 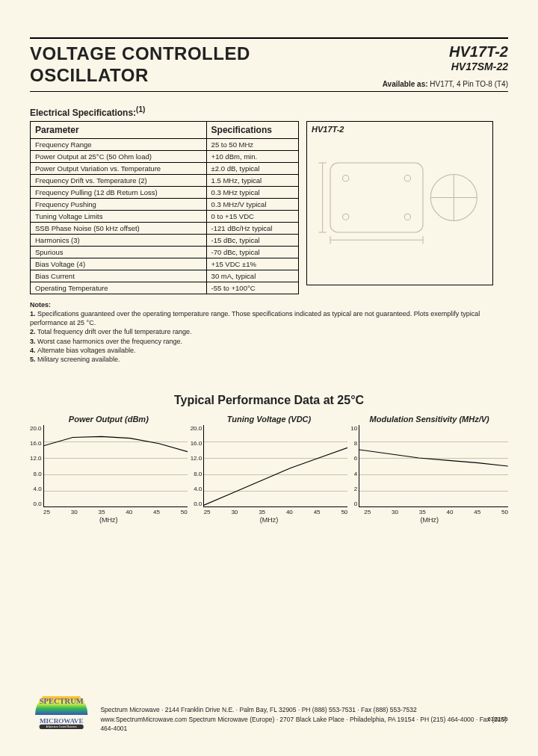 What do you see at coordinates (164, 217) in the screenshot?
I see `spec-table-body: Frequency Range25 to 50 MHzPower Output …` at bounding box center [164, 217].